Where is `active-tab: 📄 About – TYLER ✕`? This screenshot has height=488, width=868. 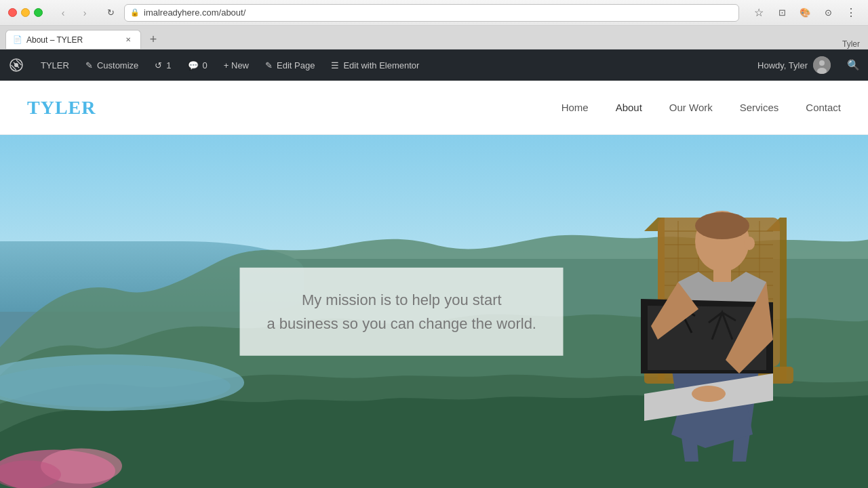
active-tab: 📄 About – TYLER ✕ is located at coordinates (73, 39).